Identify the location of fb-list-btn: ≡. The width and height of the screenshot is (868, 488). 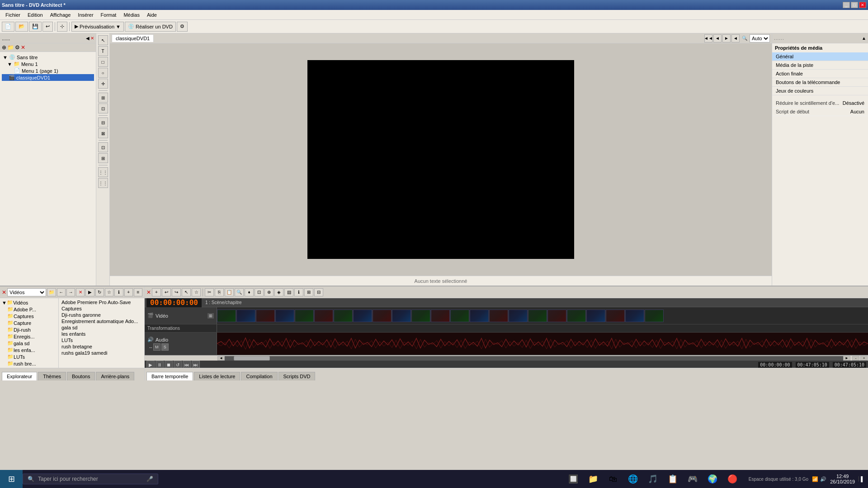
(138, 292).